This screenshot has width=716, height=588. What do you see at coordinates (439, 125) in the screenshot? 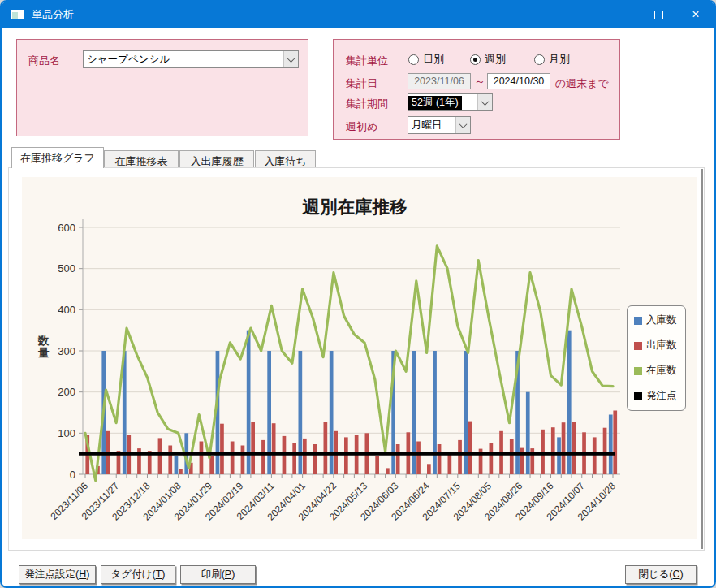
I see `week-start-select: 月曜日` at bounding box center [439, 125].